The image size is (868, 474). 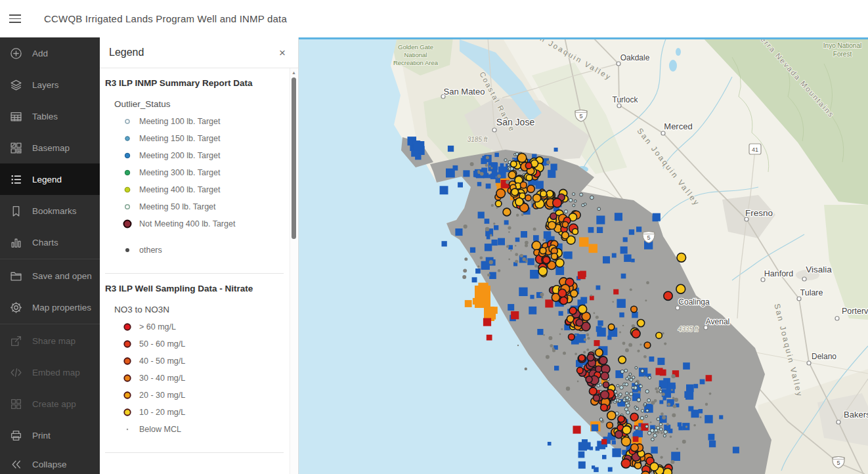 What do you see at coordinates (51, 148) in the screenshot?
I see `sidebar-item-label: Basemap` at bounding box center [51, 148].